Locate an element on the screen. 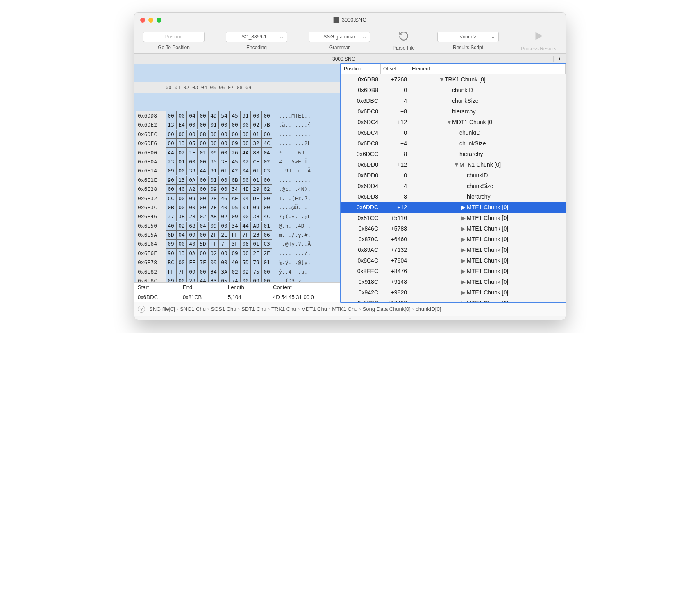 Image resolution: width=700 pixels, height=593 pixels. tree-header-position: Position is located at coordinates (361, 69).